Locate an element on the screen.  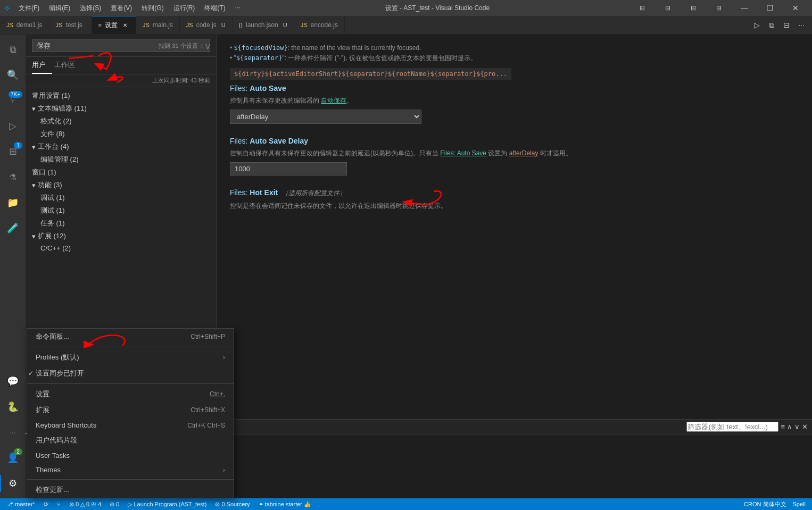
filter-icon: ≡ is located at coordinates (202, 46).